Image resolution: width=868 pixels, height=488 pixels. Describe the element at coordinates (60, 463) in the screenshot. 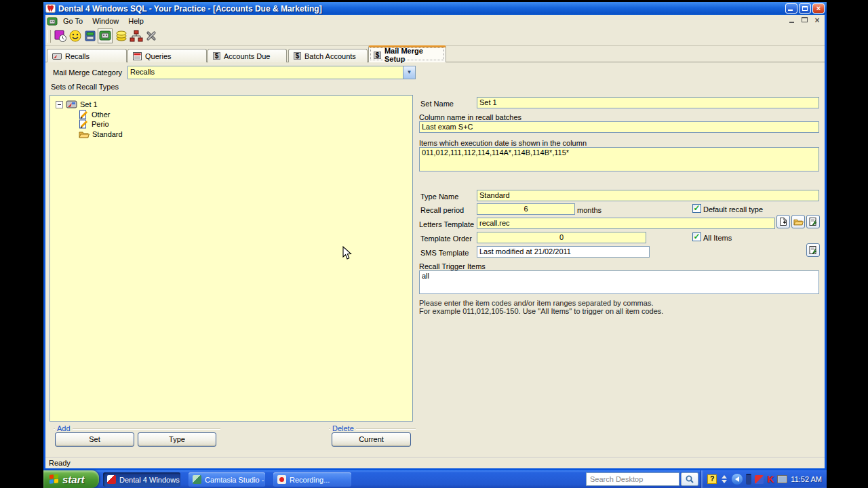

I see `status-text: Ready` at that location.